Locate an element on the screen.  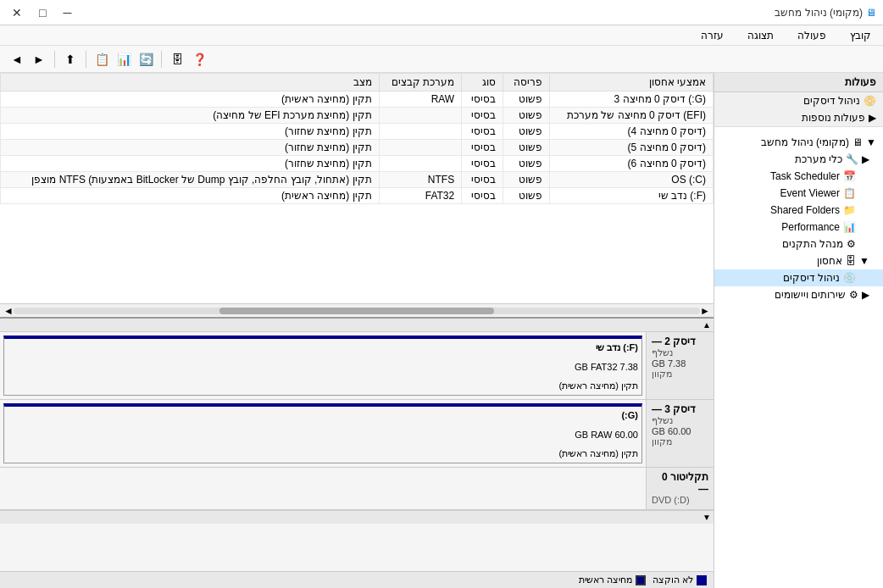
more-actions-icon: ▶ is located at coordinates (873, 118).